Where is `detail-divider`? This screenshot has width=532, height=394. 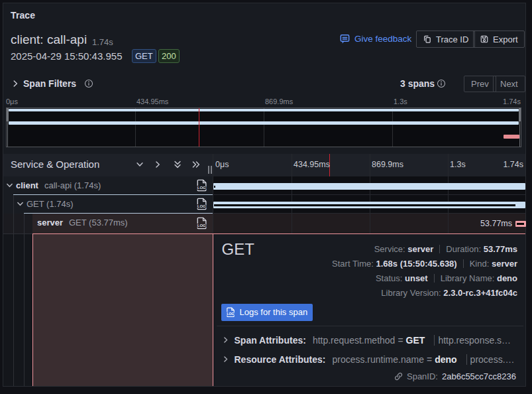
detail-divider is located at coordinates (370, 326).